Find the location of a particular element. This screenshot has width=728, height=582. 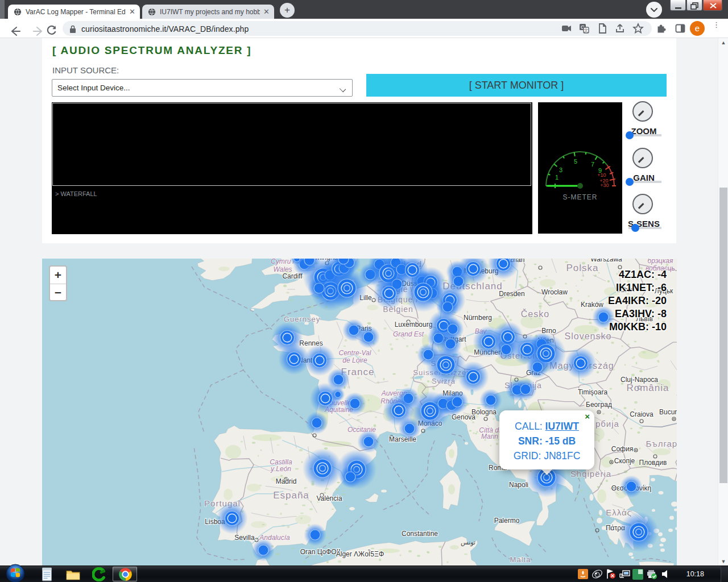

svg-text: Madrid is located at coordinates (287, 481).